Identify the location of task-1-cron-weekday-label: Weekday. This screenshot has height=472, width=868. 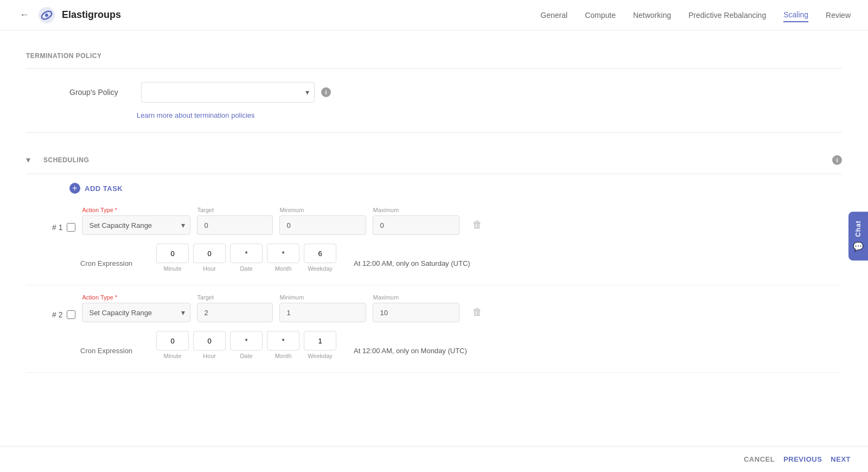
(320, 269).